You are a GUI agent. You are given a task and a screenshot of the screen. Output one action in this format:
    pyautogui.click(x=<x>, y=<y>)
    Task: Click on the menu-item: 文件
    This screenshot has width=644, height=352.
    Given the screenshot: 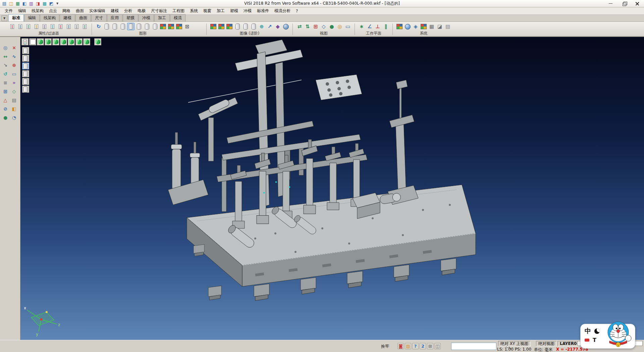 What is the action you would take?
    pyautogui.click(x=9, y=11)
    